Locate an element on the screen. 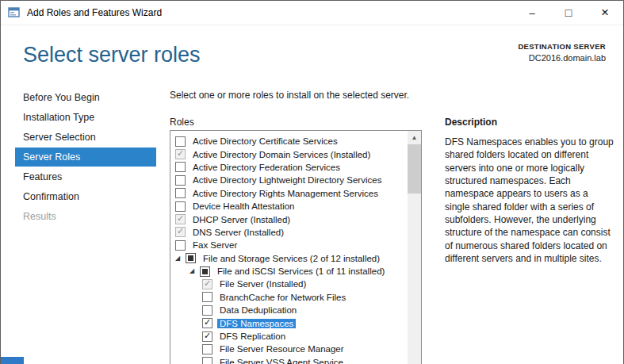 This screenshot has width=624, height=364. sidebar-item-results: Results is located at coordinates (86, 216).